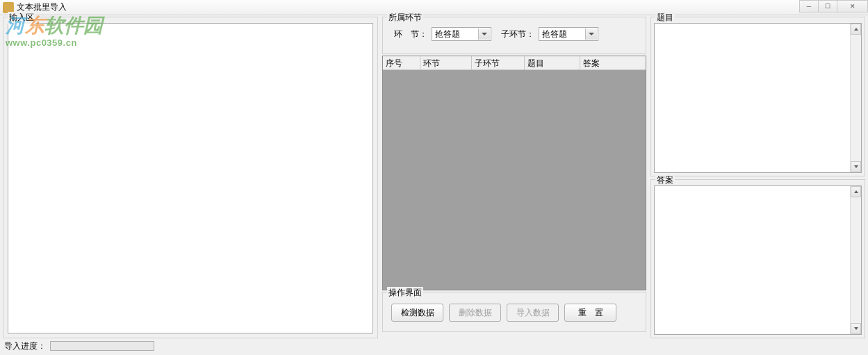 This screenshot has height=355, width=868. I want to click on th-answer: 答案, so click(613, 63).